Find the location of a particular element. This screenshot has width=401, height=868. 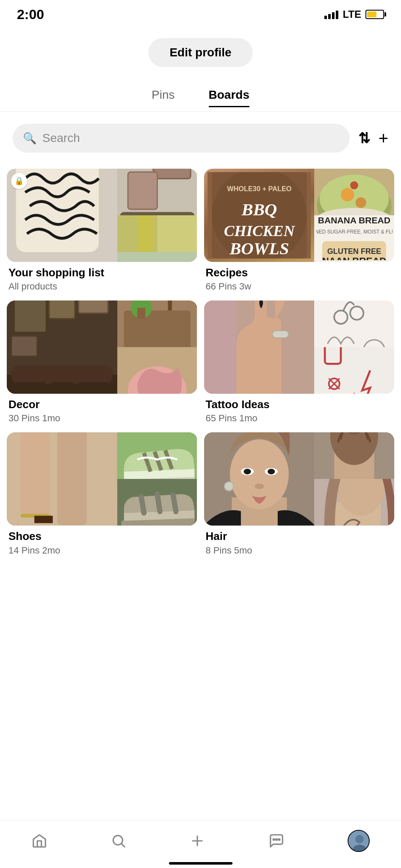

nav-add is located at coordinates (197, 841).